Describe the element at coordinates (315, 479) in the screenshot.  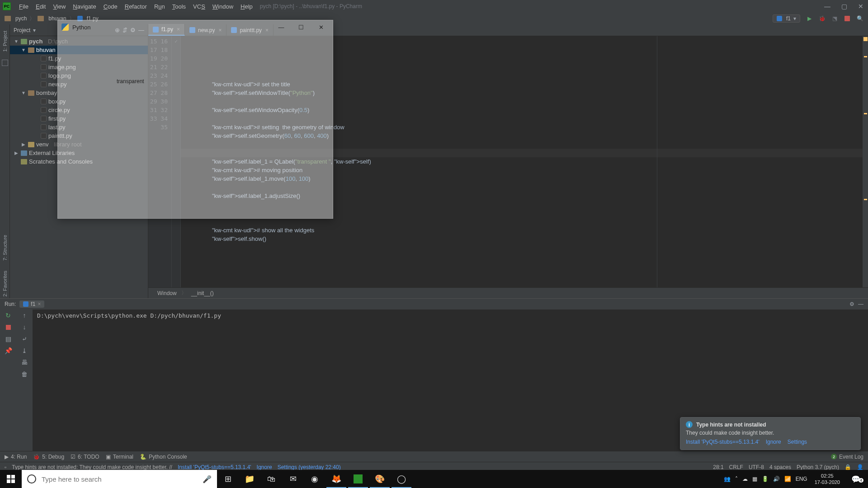
I see `predator-icon: ◉` at that location.